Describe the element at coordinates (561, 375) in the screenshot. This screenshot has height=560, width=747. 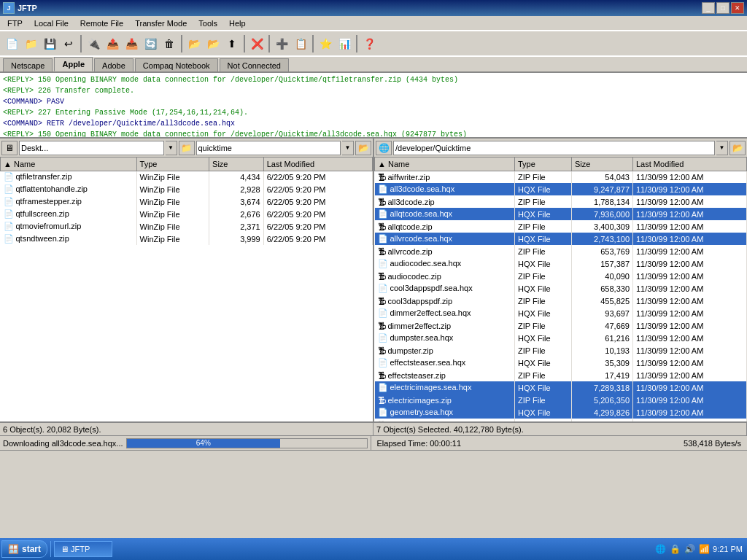
I see `remote-file-row: 🗜effectsteaser.zip ZIP File 17,419 11/30…` at that location.